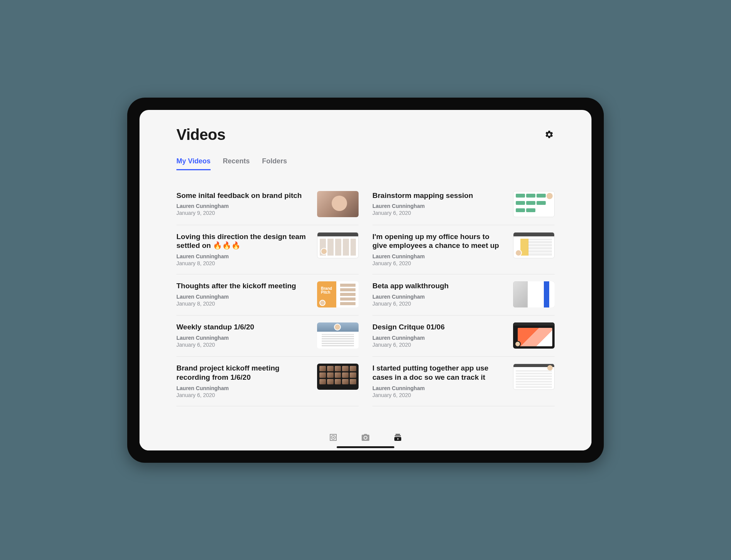 The height and width of the screenshot is (560, 731). What do you see at coordinates (366, 135) in the screenshot?
I see `header: Videos` at bounding box center [366, 135].